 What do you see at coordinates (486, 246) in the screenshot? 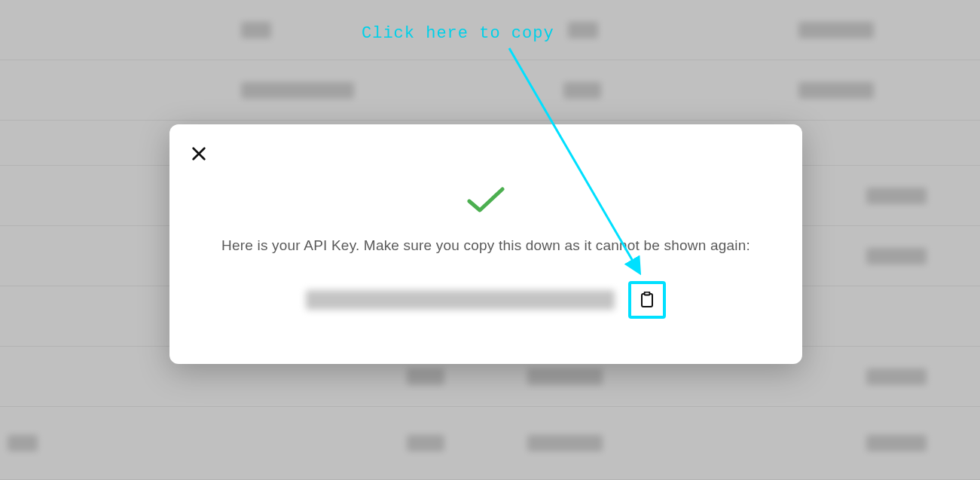
I see `modal-message: Here is your API Key. Make sure you copy…` at bounding box center [486, 246].